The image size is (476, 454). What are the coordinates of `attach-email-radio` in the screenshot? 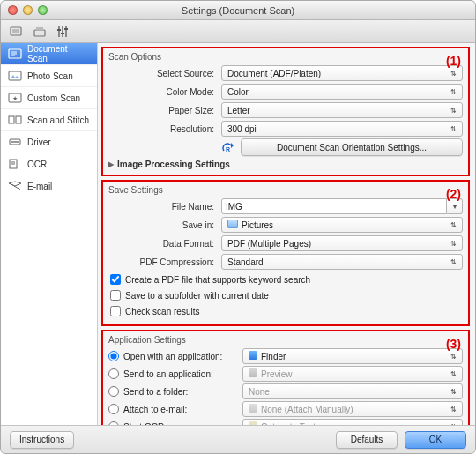 It's located at (114, 409).